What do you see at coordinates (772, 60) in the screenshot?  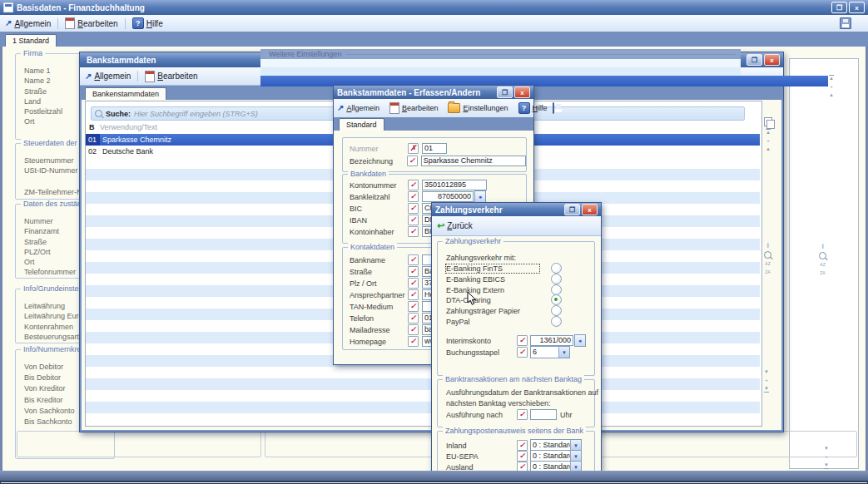 I see `bank-close-button: x` at bounding box center [772, 60].